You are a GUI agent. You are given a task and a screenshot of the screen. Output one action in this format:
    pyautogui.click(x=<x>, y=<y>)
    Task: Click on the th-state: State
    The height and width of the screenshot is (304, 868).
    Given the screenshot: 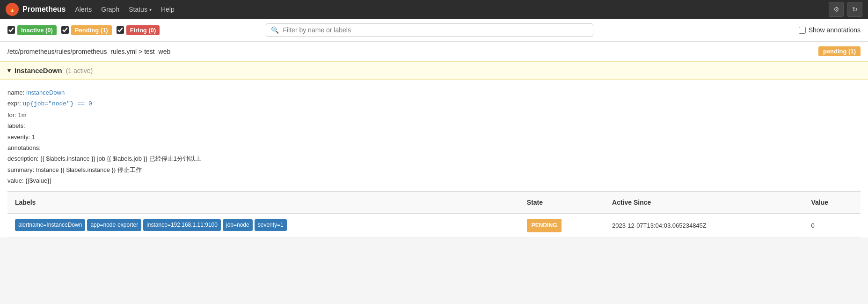 What is the action you would take?
    pyautogui.click(x=562, y=202)
    